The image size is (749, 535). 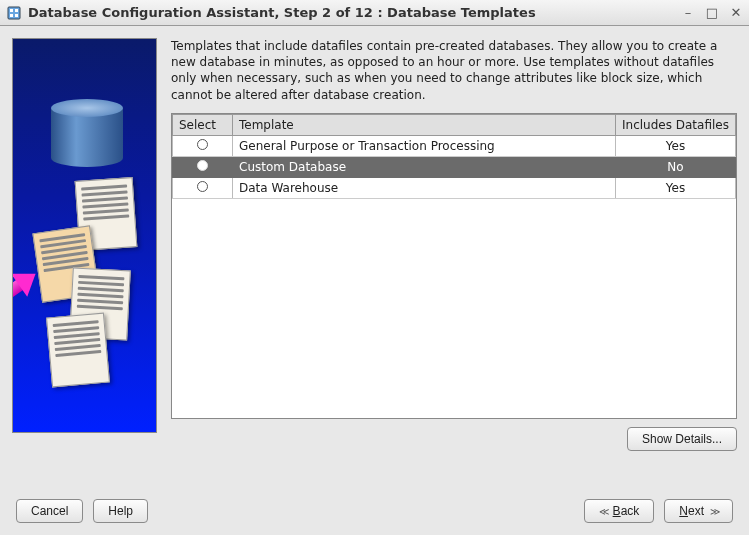 I want to click on template-name-cell: General Purpose or Transaction Processin…, so click(x=424, y=146).